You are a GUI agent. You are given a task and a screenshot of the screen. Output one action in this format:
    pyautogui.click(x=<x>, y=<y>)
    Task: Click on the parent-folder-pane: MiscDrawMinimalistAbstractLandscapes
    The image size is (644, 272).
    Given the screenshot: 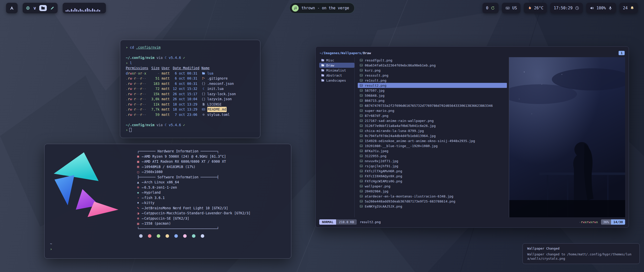 What is the action you would take?
    pyautogui.click(x=337, y=137)
    